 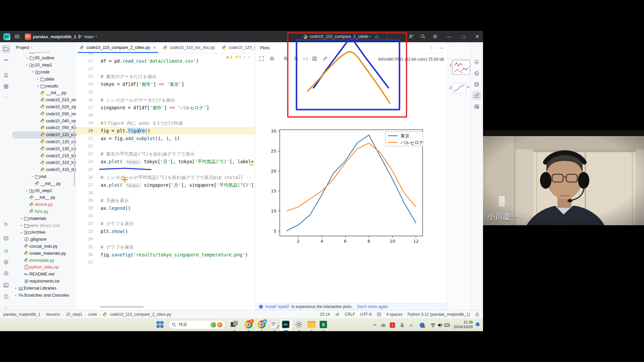 What do you see at coordinates (411, 325) in the screenshot?
I see `ime-indicator: A` at bounding box center [411, 325].